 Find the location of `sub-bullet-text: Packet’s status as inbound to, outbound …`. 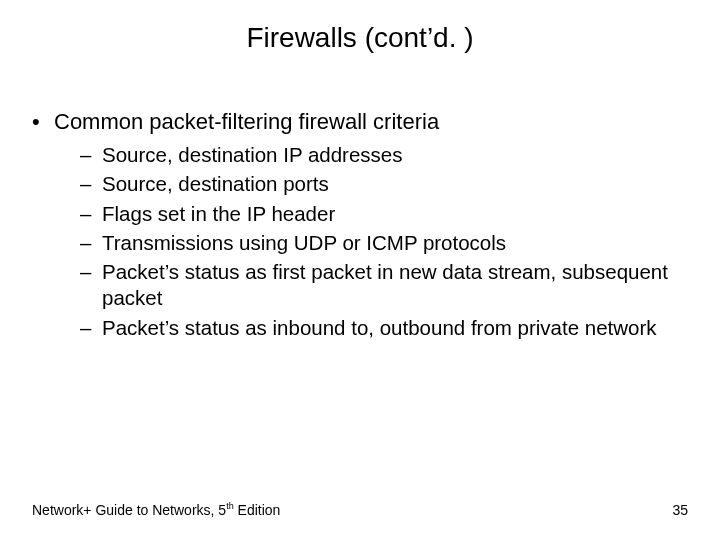

sub-bullet-text: Packet’s status as inbound to, outbound … is located at coordinates (380, 328).